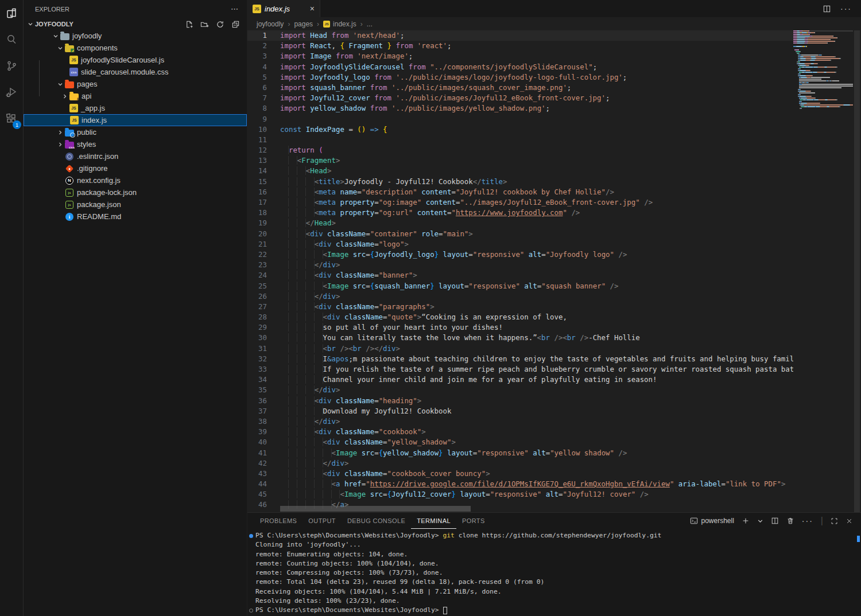 This screenshot has height=616, width=861. Describe the element at coordinates (235, 9) in the screenshot. I see `explorer-more-actions-icon: ⋯` at that location.